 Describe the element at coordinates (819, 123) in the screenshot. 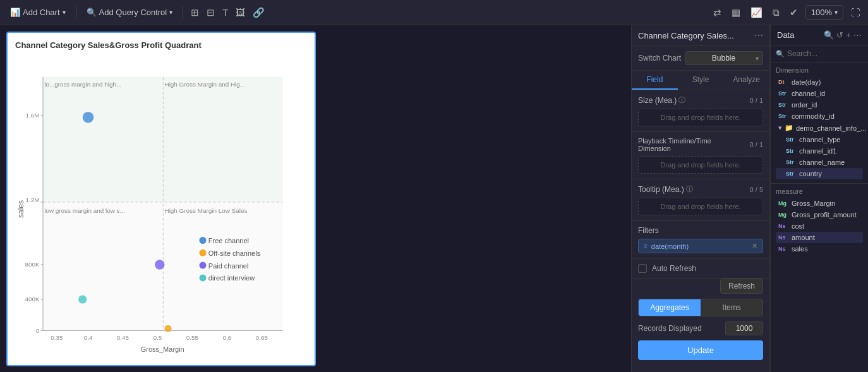

I see `dimension-section: Dimension Dt date(day) Str channel_id St…` at that location.